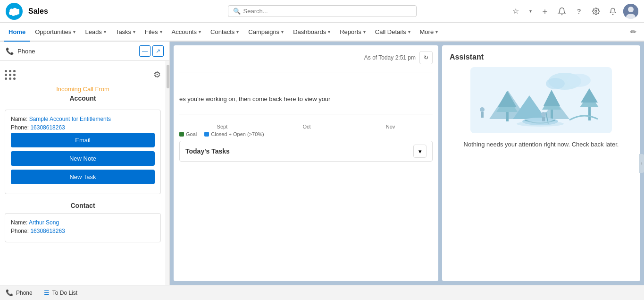  I want to click on minimize-button: —, so click(145, 51).